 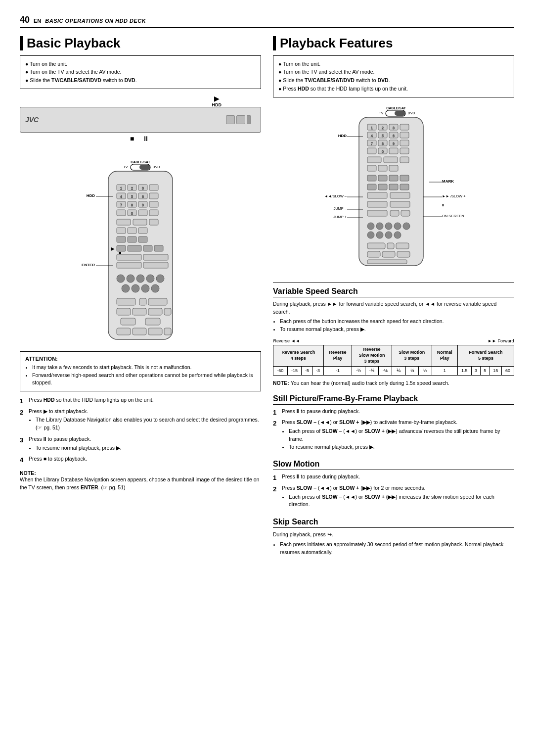 What do you see at coordinates (132, 188) in the screenshot?
I see `svg-text: 2` at bounding box center [132, 188].